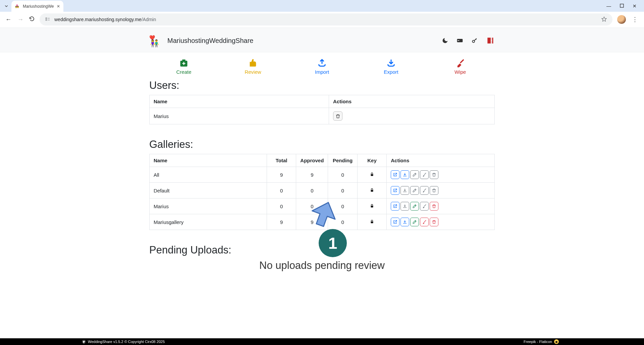 The image size is (644, 345). I want to click on app-header: ❤️ 👫 MariushostingWeddingShare, so click(322, 40).